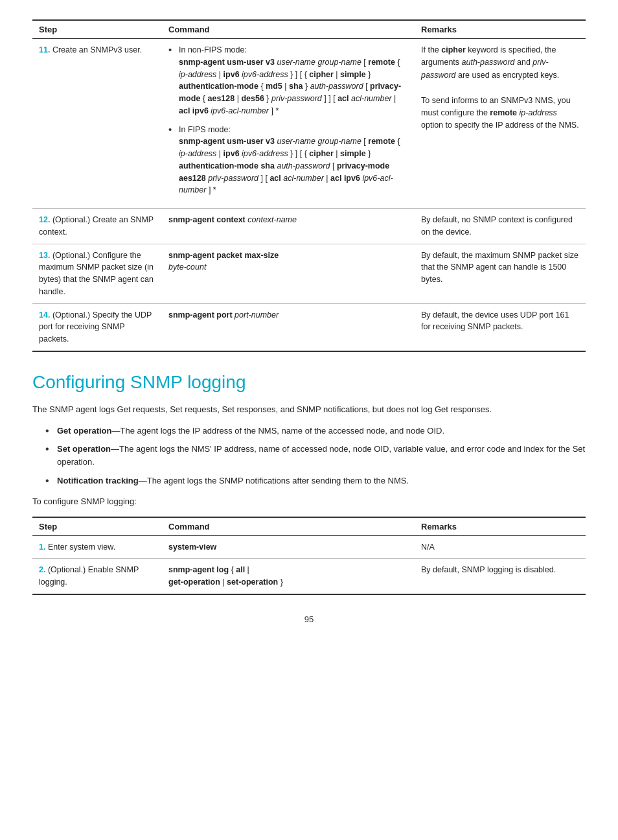  I want to click on cmd-kw: des56, so click(253, 99).